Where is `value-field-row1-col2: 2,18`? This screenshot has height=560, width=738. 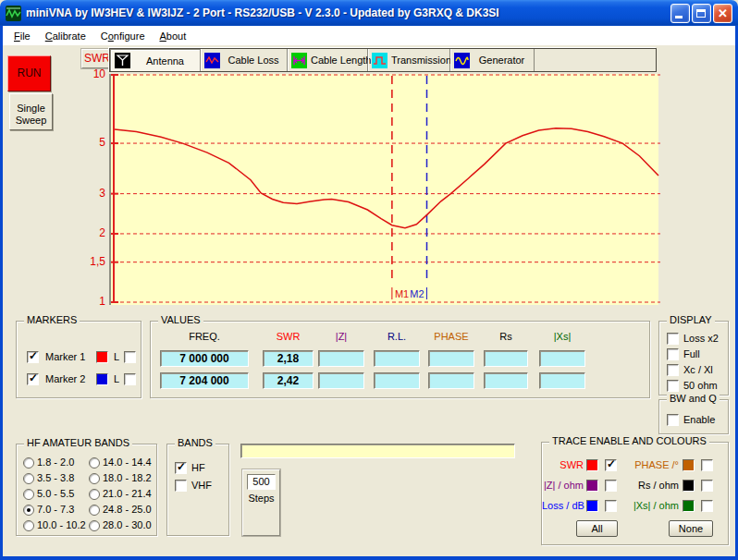
value-field-row1-col2: 2,18 is located at coordinates (289, 359).